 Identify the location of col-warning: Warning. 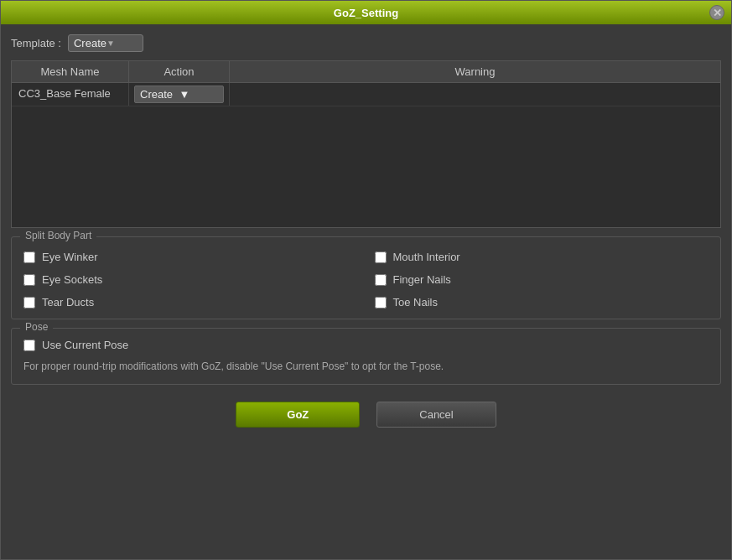
(475, 72).